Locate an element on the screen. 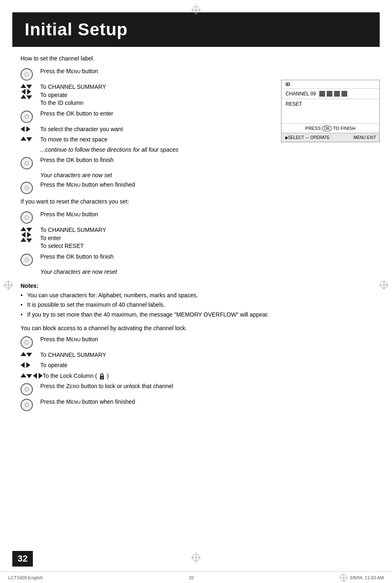 This screenshot has width=392, height=583. ok-button-icon-enter is located at coordinates (27, 117).